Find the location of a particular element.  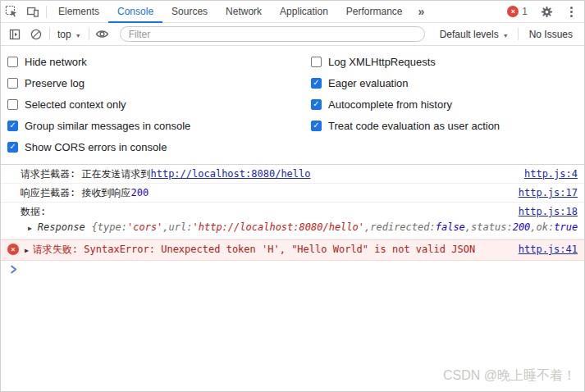

checkbox-eager-evaluation: Eager evaluation is located at coordinates (448, 83).